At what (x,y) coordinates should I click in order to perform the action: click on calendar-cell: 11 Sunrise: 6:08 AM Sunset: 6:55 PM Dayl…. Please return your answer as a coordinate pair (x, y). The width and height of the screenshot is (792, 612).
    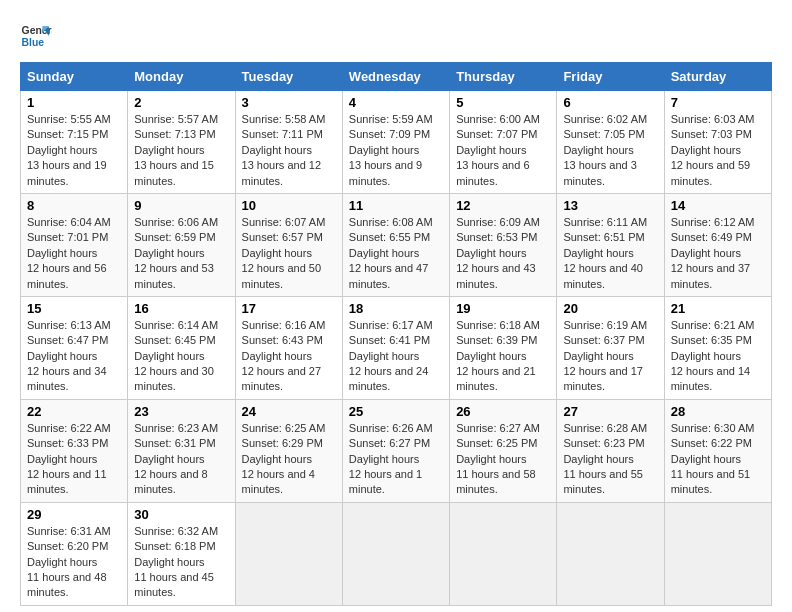
    Looking at the image, I should click on (396, 244).